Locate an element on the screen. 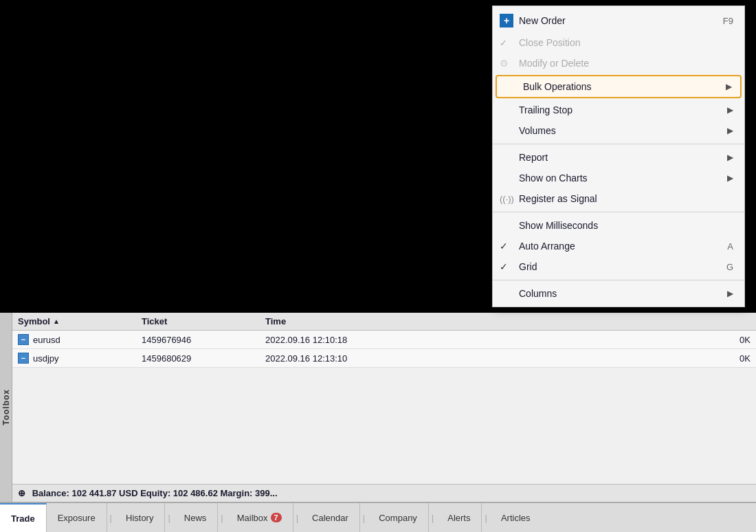 The width and height of the screenshot is (756, 532). menu-item-label: Show on Charts is located at coordinates (623, 178).